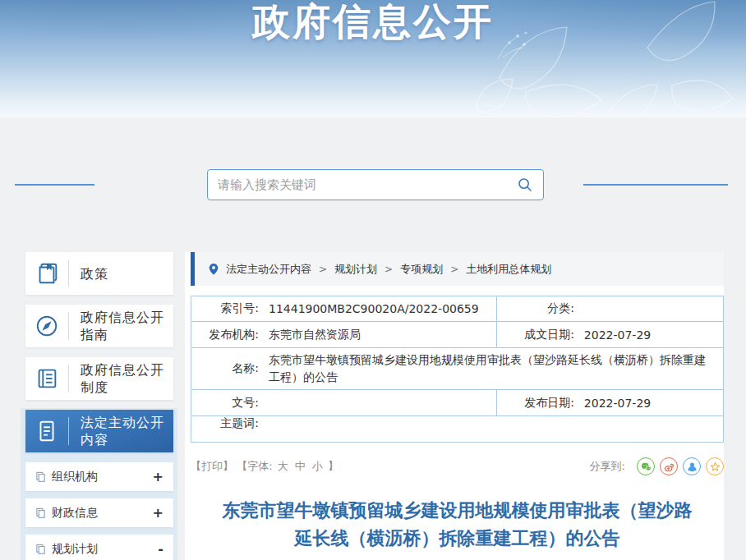 The height and width of the screenshot is (560, 746). Describe the element at coordinates (538, 403) in the screenshot. I see `publish-date-label: 发布日期:` at that location.